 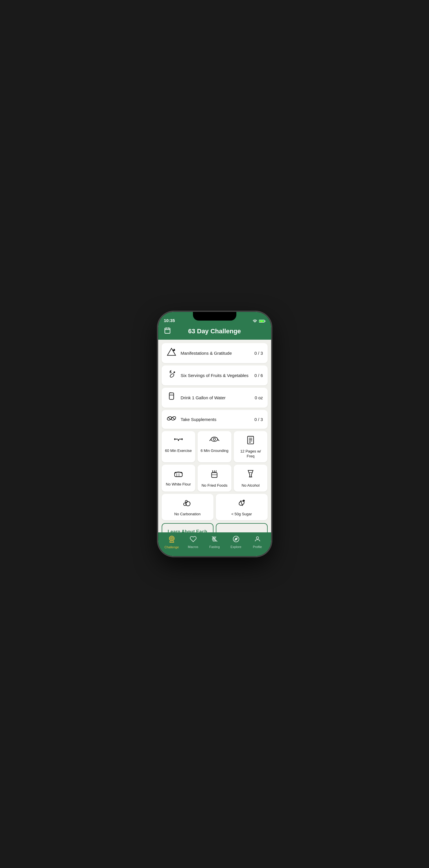 What do you see at coordinates (258, 542) in the screenshot?
I see `nav-item-profile: Profile` at bounding box center [258, 542].